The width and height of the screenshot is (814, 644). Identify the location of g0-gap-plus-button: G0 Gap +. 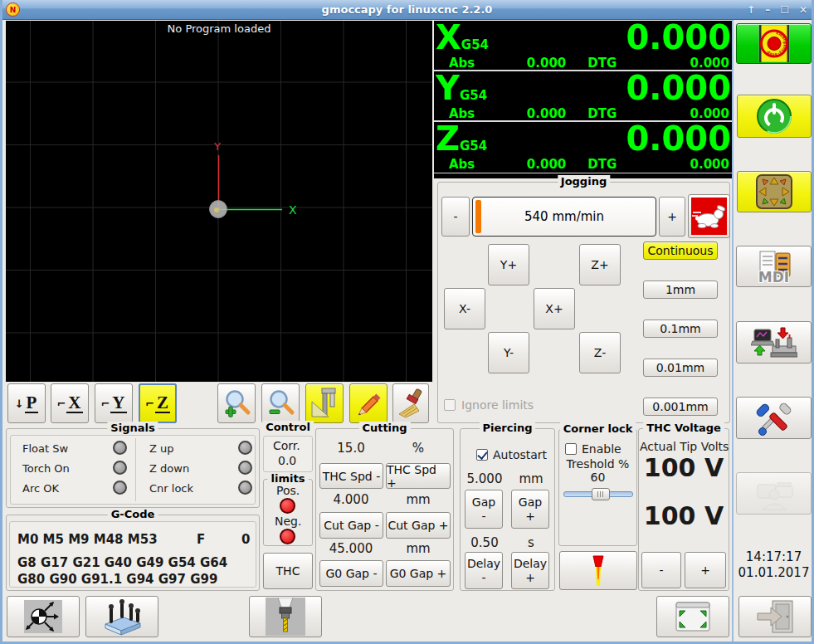
(418, 573).